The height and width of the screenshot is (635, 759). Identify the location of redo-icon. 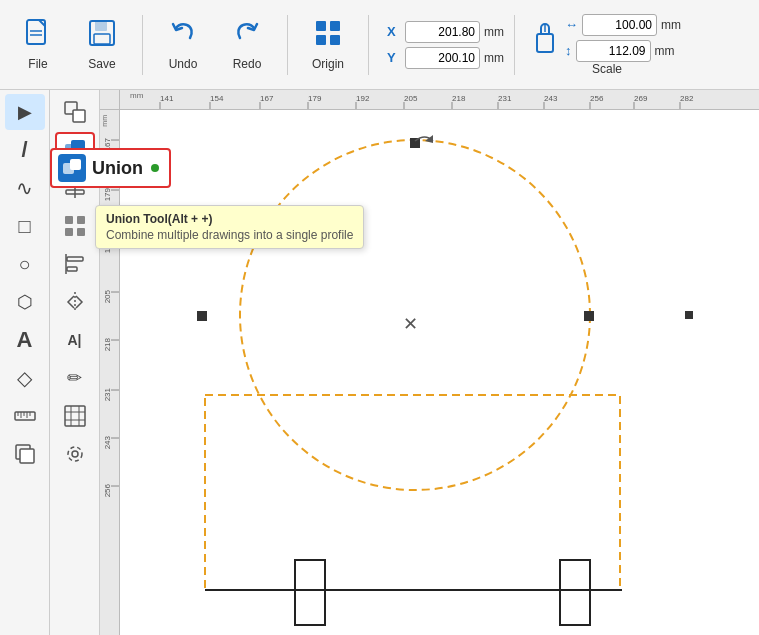
(247, 36).